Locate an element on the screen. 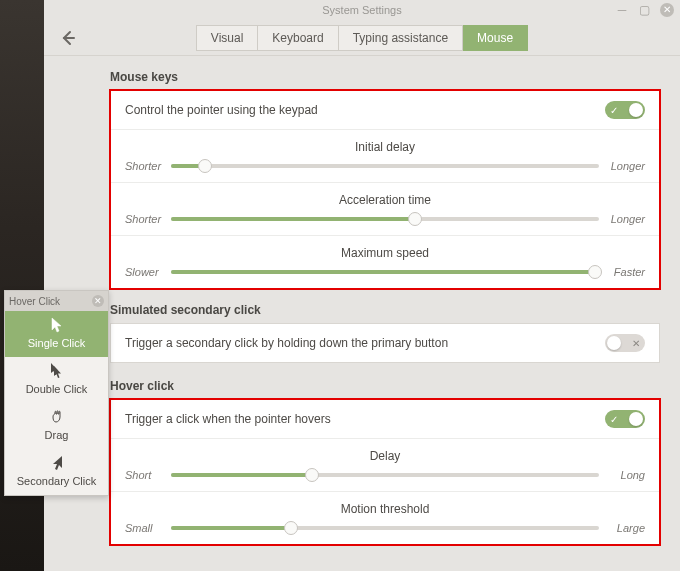 The width and height of the screenshot is (680, 571). tab-keyboard: Keyboard is located at coordinates (298, 38).